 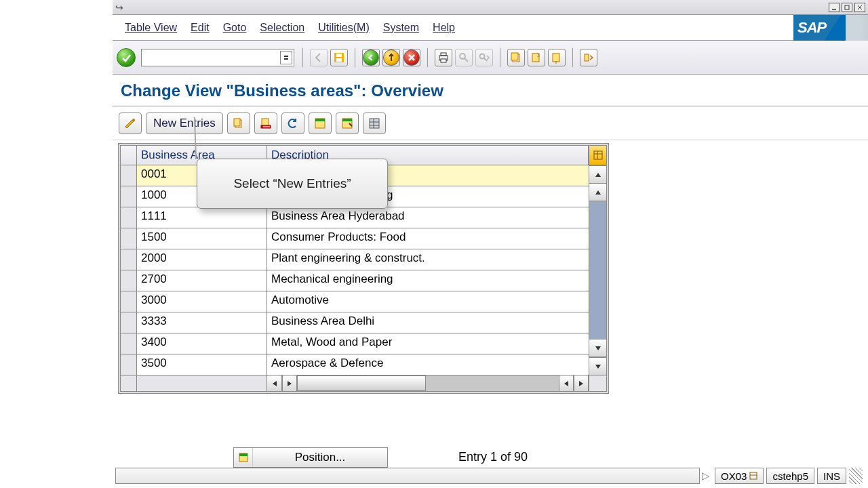 I want to click on find-next-button, so click(x=484, y=58).